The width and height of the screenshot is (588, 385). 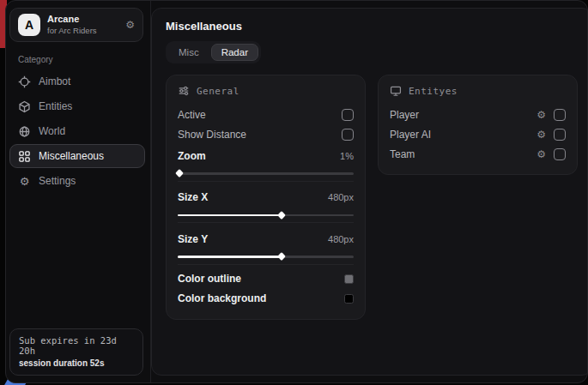 What do you see at coordinates (266, 159) in the screenshot?
I see `zoom-slider-group: Zoom 1%` at bounding box center [266, 159].